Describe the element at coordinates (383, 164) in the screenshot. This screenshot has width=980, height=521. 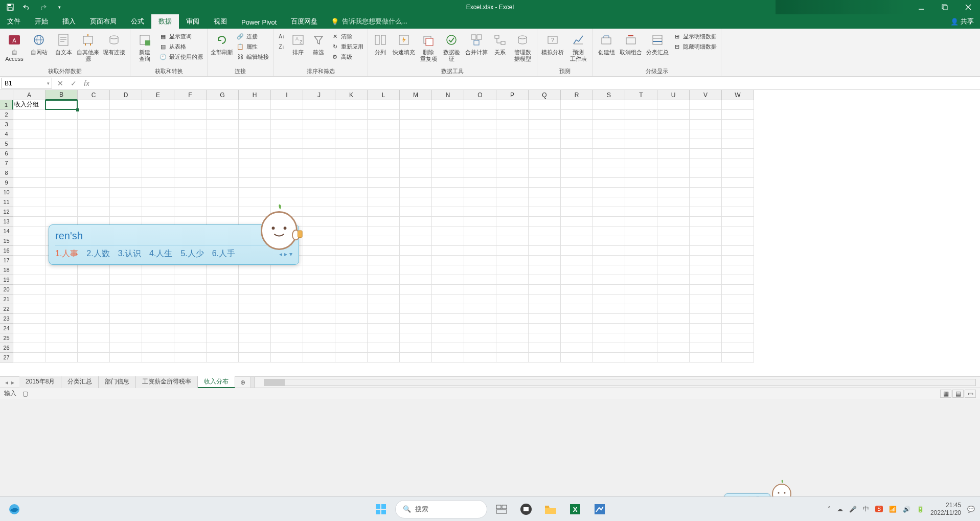
I see `cell-L7` at that location.